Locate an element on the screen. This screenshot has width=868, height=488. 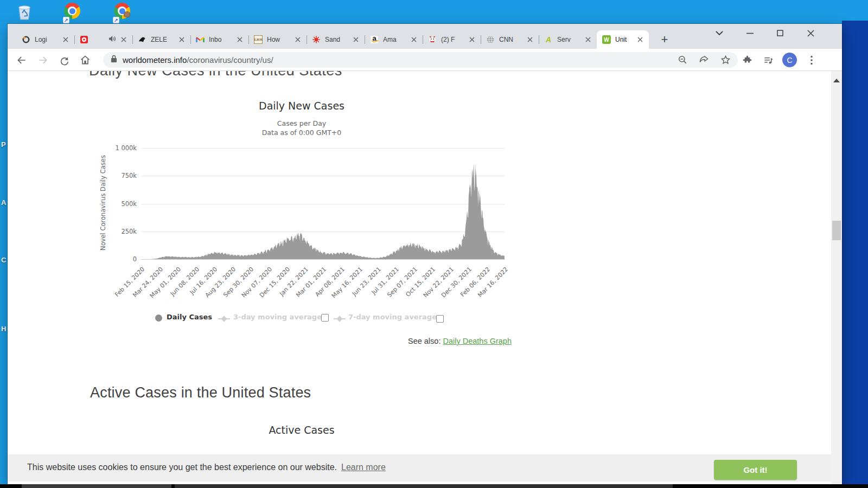
legend-daily-cases: Daily Cases is located at coordinates (189, 317).